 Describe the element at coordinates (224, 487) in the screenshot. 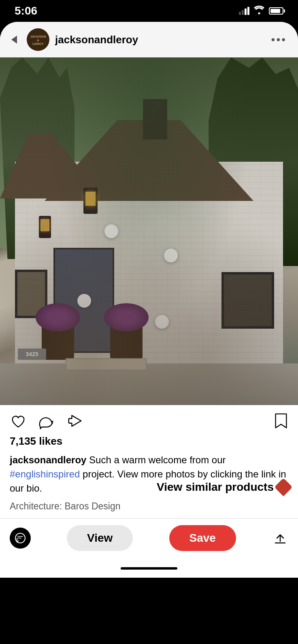

I see `view-similar-button: View similar products` at that location.